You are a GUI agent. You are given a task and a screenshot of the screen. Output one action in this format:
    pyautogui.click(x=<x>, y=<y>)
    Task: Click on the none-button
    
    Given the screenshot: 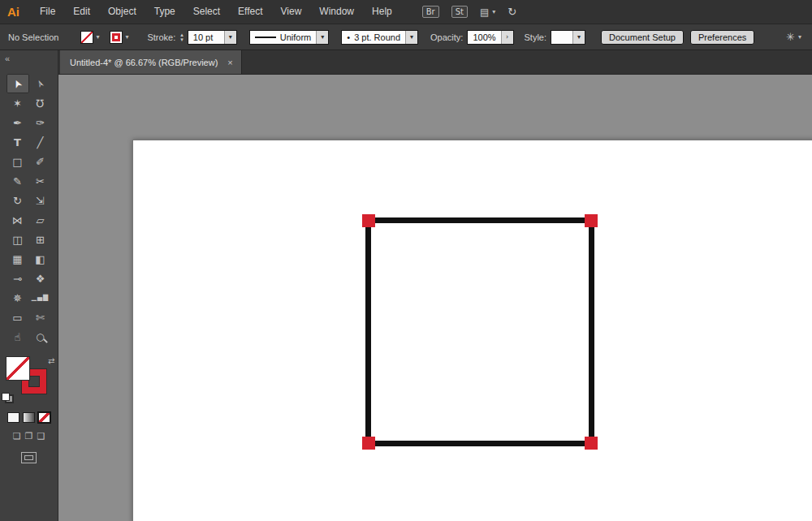 What is the action you would take?
    pyautogui.click(x=44, y=417)
    